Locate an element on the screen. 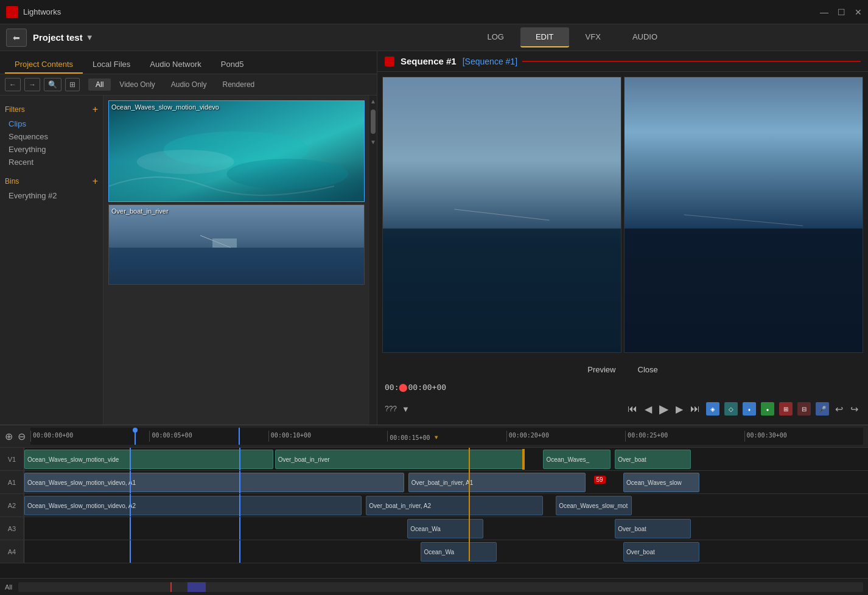 This screenshot has width=868, height=595. clip-thumbnail is located at coordinates (236, 151).